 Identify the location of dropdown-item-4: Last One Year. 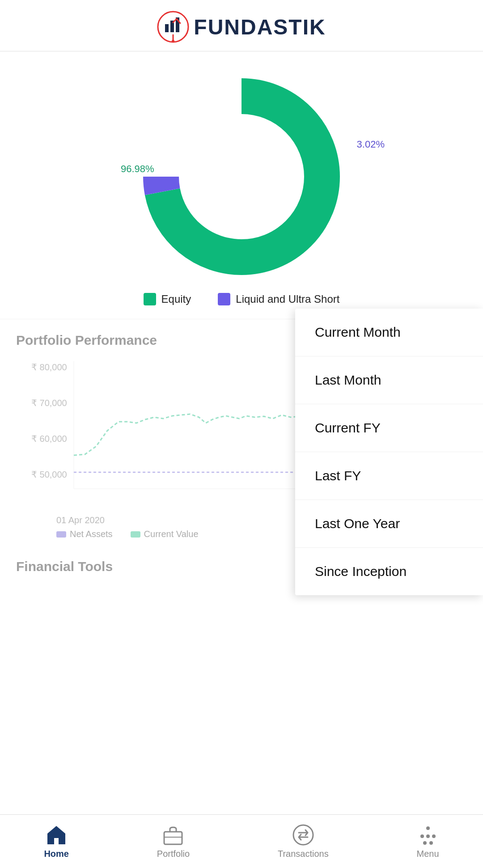
(389, 524).